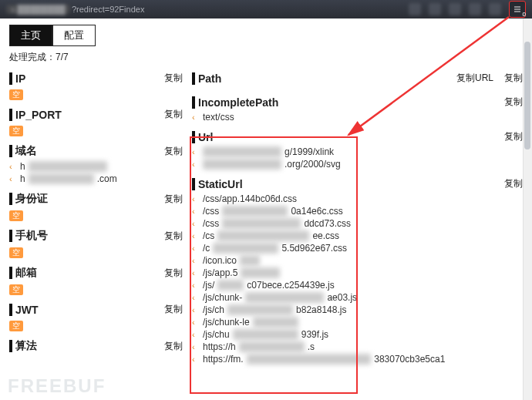 The height and width of the screenshot is (400, 532). I want to click on value-text: .com, so click(107, 179).